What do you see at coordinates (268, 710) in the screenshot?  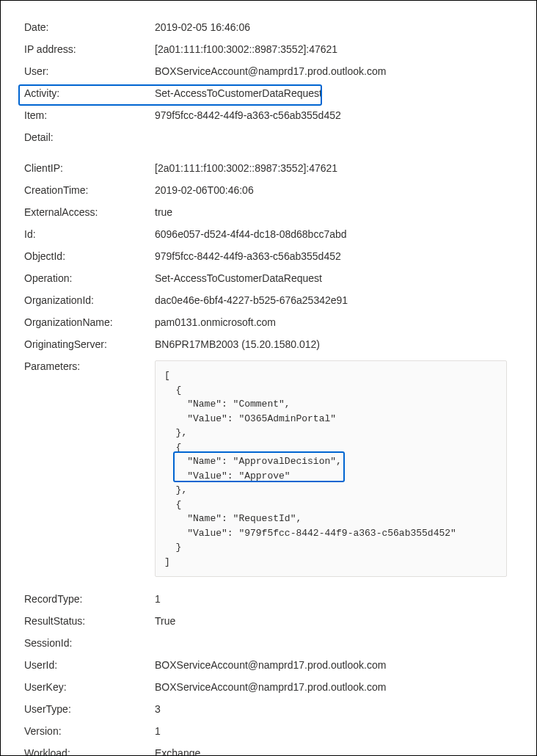 I see `row-usertype: UserType: 3` at bounding box center [268, 710].